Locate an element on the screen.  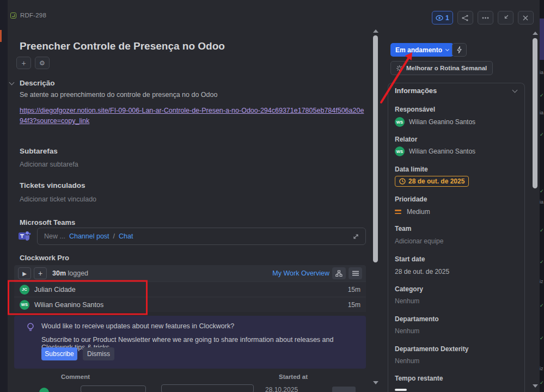
comment-column-header: Comment is located at coordinates (75, 377).